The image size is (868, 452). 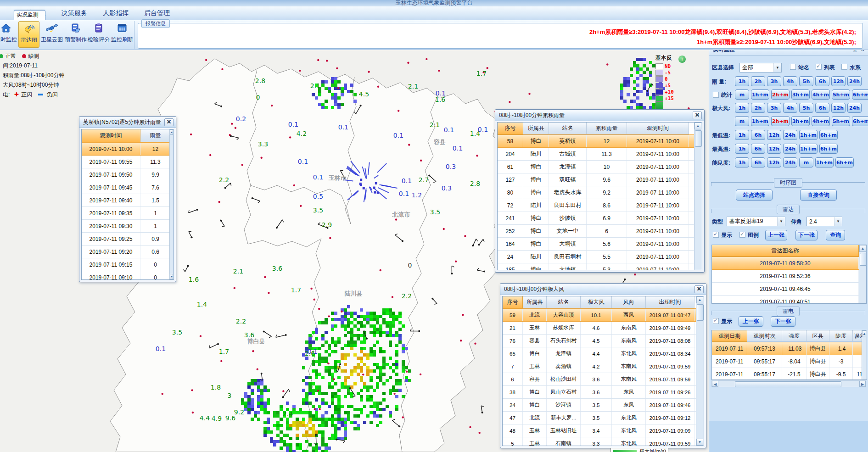 What do you see at coordinates (806, 235) in the screenshot?
I see `radar-next-button: 下一张` at bounding box center [806, 235].